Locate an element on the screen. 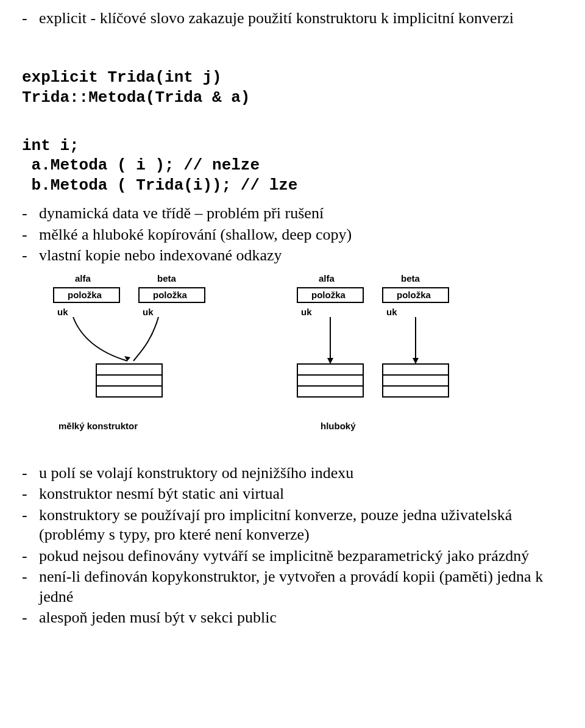 This screenshot has height=728, width=585. bullet-implicit-conversion: - konstruktory se používají pro implicit… is located at coordinates (292, 526).